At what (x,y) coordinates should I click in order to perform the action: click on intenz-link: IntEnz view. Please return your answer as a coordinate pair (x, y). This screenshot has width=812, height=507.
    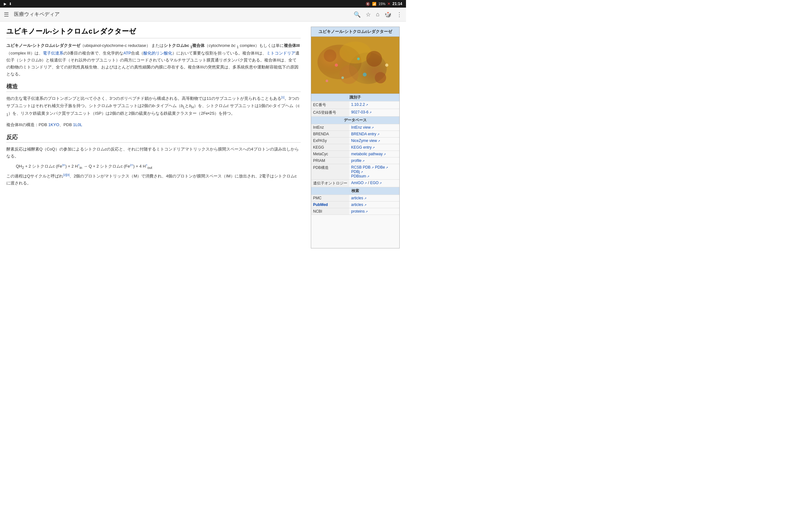
    Looking at the image, I should click on (362, 127).